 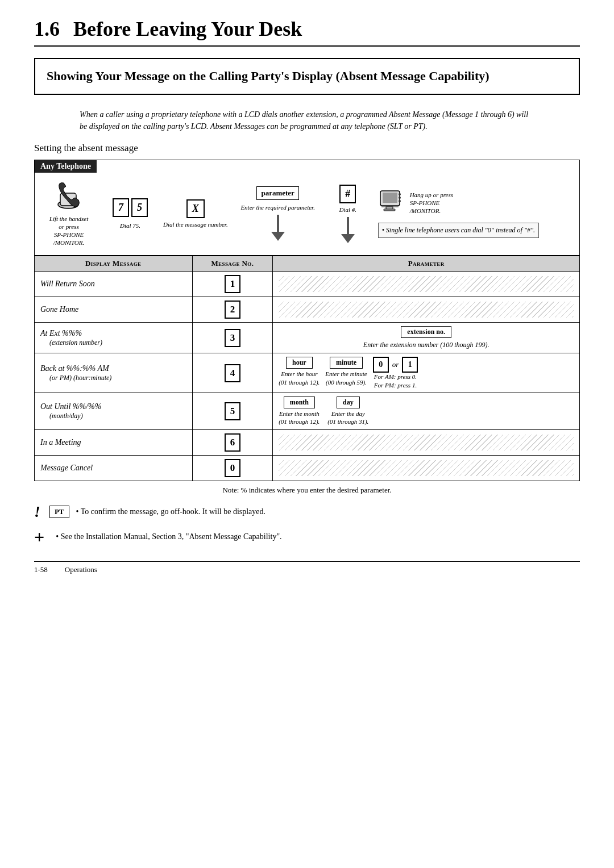 I want to click on col-parameter: Parameter, so click(x=426, y=264).